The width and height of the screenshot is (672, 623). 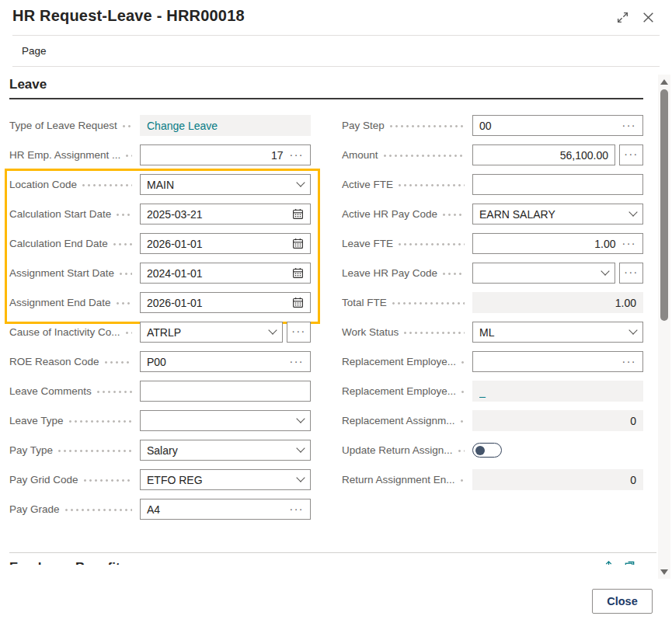 I want to click on vertical-scrollbar, so click(x=664, y=327).